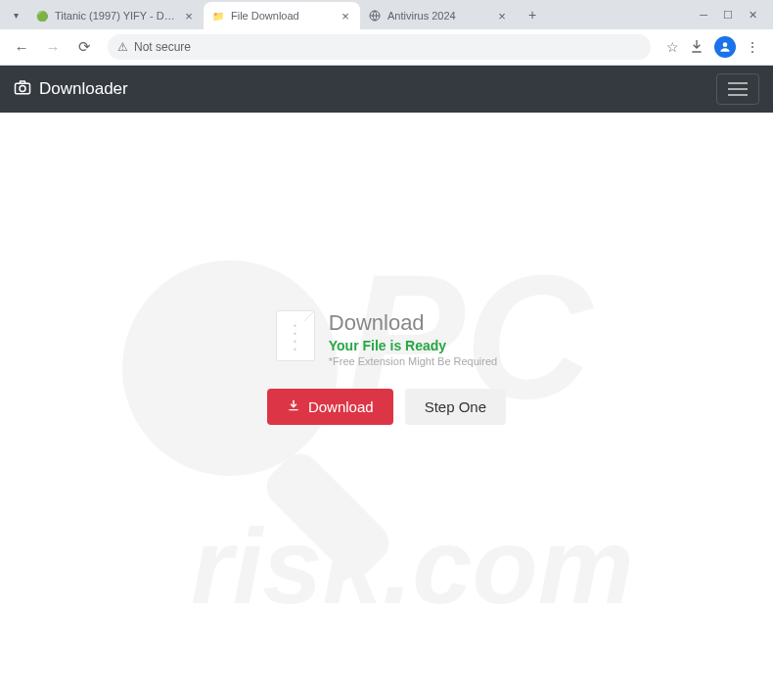  What do you see at coordinates (386, 368) in the screenshot?
I see `download-card: ▪▪▪▪ Download Your File is Ready *Free E…` at bounding box center [386, 368].